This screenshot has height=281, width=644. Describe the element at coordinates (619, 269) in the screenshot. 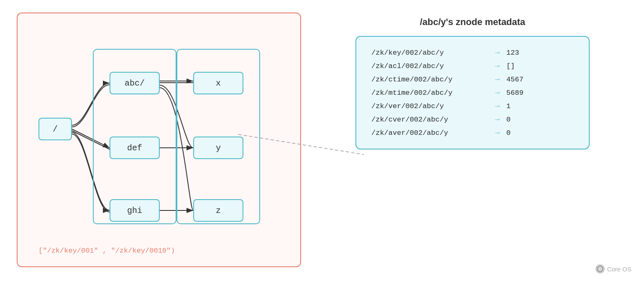

I see `coreos-label: Core OS` at that location.